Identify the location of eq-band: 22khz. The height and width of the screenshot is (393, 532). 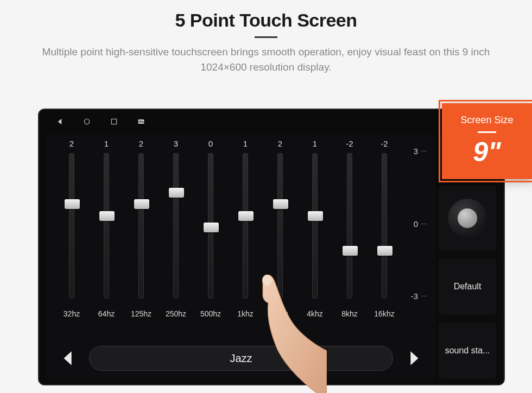
(280, 229).